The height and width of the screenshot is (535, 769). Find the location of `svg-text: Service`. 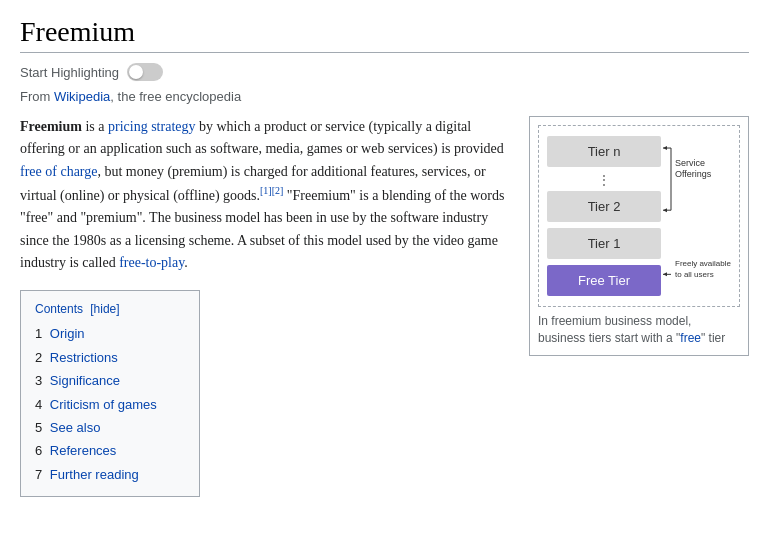

svg-text: Service is located at coordinates (690, 163).